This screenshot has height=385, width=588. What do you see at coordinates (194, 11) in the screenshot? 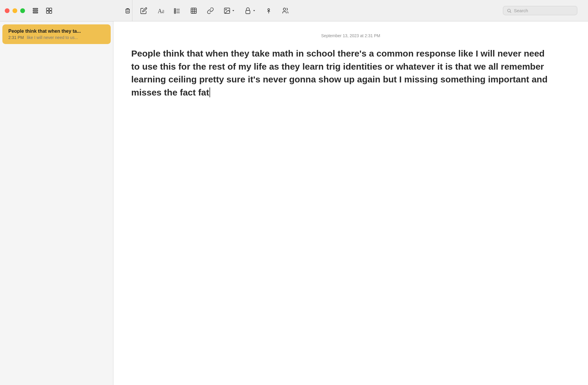
I see `table-button` at bounding box center [194, 11].